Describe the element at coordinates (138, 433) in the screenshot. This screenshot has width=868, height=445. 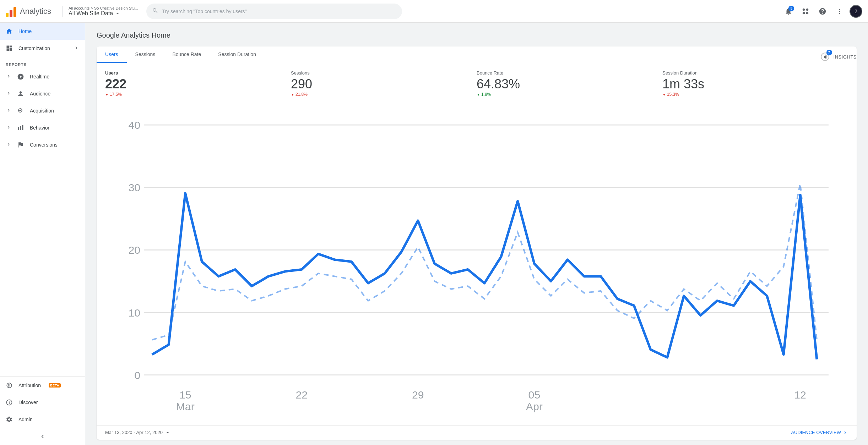
I see `date-range: Mar 13, 2020 - Apr 12, 2020` at that location.